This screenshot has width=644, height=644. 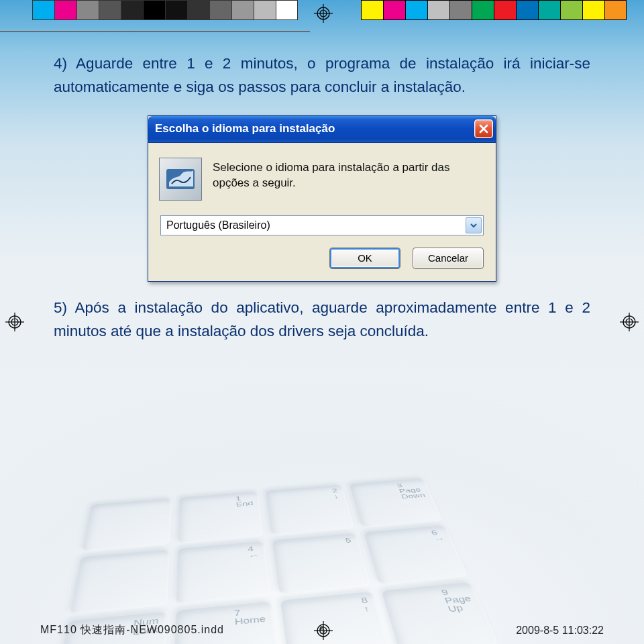 I want to click on chevron-down-icon, so click(x=474, y=225).